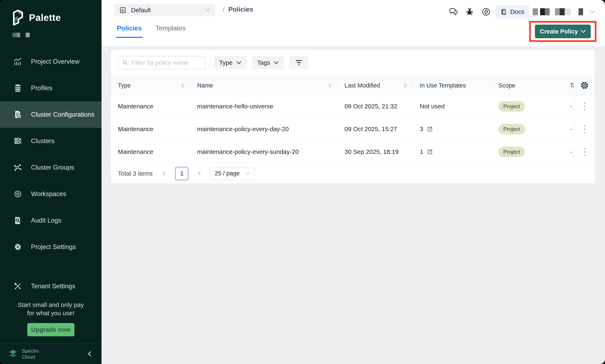  Describe the element at coordinates (151, 31) in the screenshot. I see `tab-bar: Policies Templates` at that location.